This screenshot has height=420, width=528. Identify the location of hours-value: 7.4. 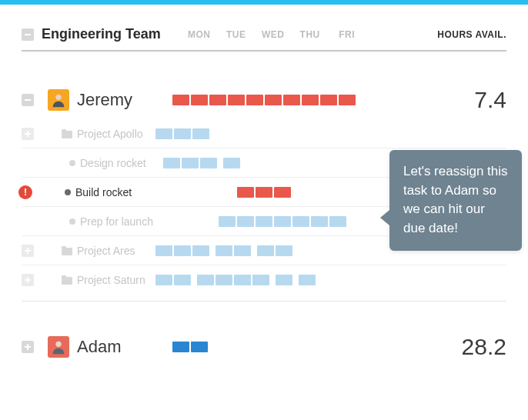
(490, 100).